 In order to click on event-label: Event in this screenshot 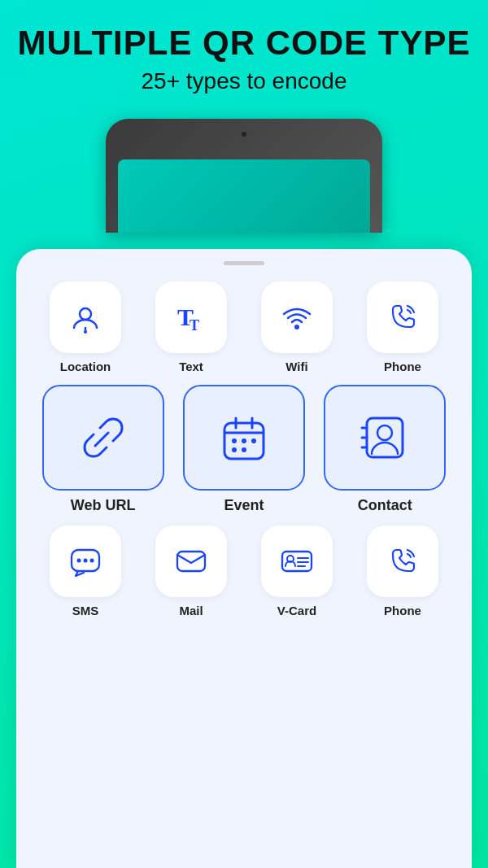, I will do `click(244, 506)`.